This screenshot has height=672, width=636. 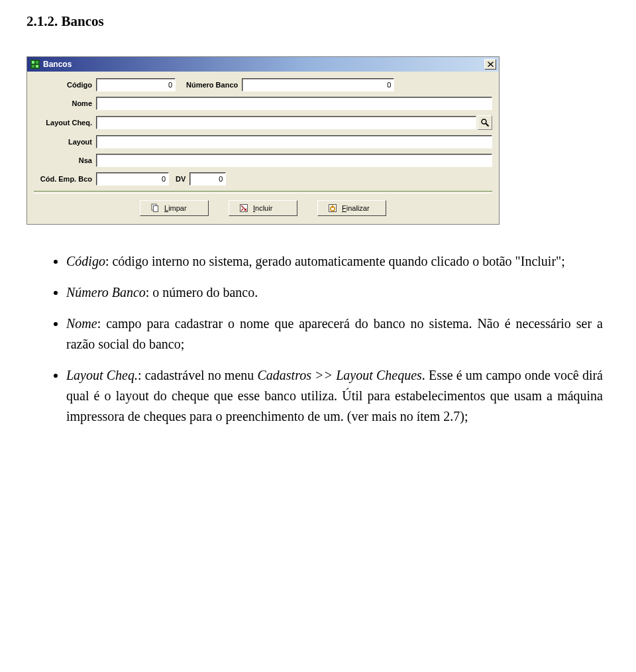 I want to click on codigo-label: Código, so click(x=65, y=85).